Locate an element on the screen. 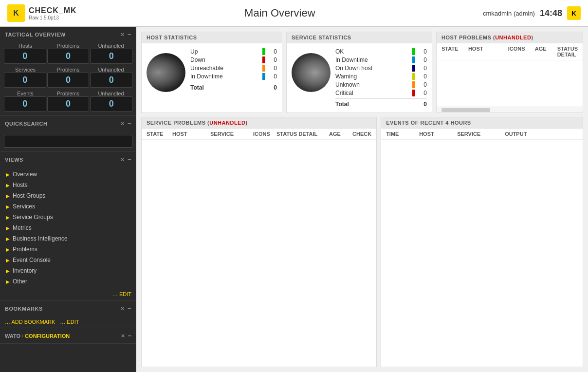 The width and height of the screenshot is (588, 372). bookmark-actions: … ADD BOOKMARK … EDIT is located at coordinates (68, 322).